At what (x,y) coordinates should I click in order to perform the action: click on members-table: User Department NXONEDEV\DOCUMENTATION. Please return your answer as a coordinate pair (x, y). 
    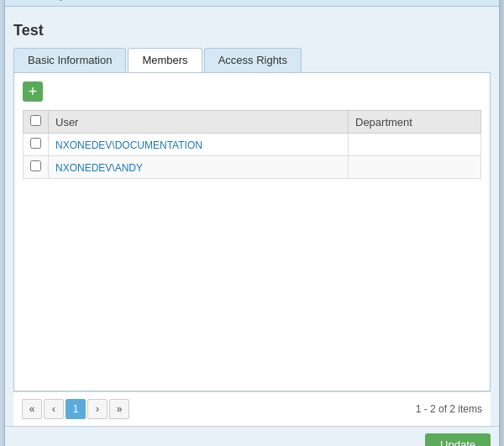
    Looking at the image, I should click on (252, 144).